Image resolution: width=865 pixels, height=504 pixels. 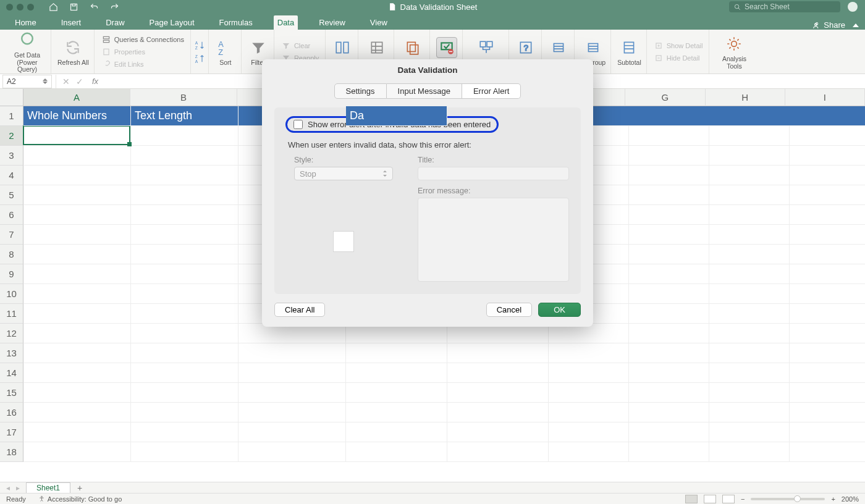 What do you see at coordinates (12, 175) in the screenshot?
I see `row-header-4: 4` at bounding box center [12, 175].